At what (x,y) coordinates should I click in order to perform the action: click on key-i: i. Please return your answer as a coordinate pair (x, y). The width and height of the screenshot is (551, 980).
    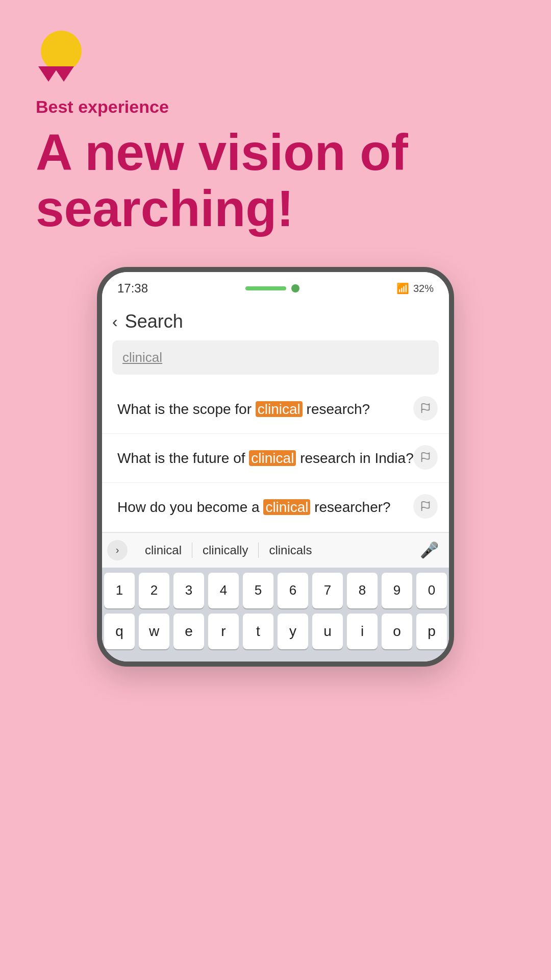
    Looking at the image, I should click on (362, 631).